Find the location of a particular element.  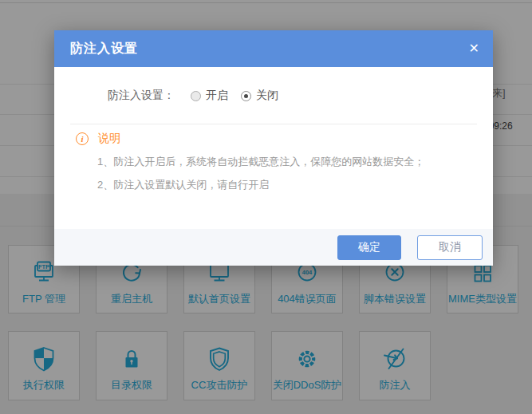

note-header: i 说明 is located at coordinates (98, 139).